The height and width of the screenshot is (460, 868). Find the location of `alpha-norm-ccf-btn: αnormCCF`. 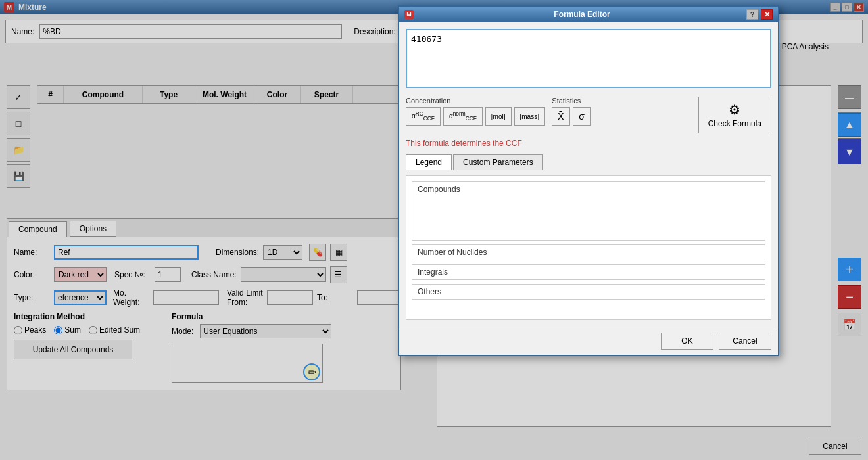

alpha-norm-ccf-btn: αnormCCF is located at coordinates (463, 116).